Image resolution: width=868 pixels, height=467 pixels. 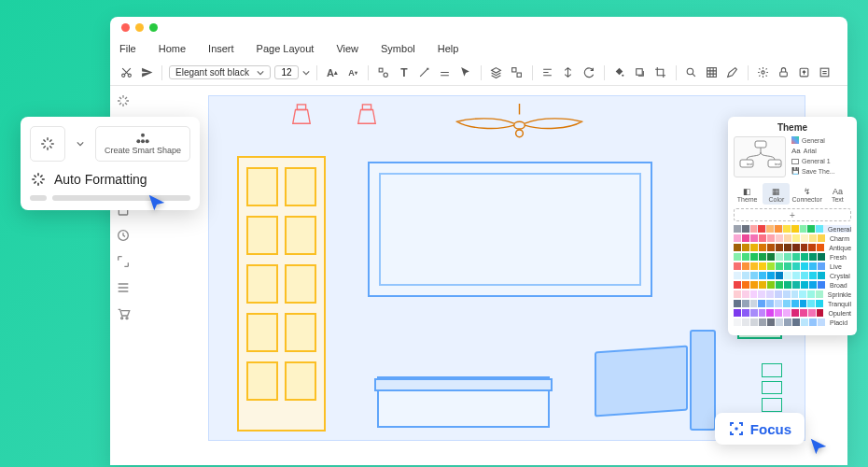 I want to click on menu-help: Help, so click(x=448, y=49).